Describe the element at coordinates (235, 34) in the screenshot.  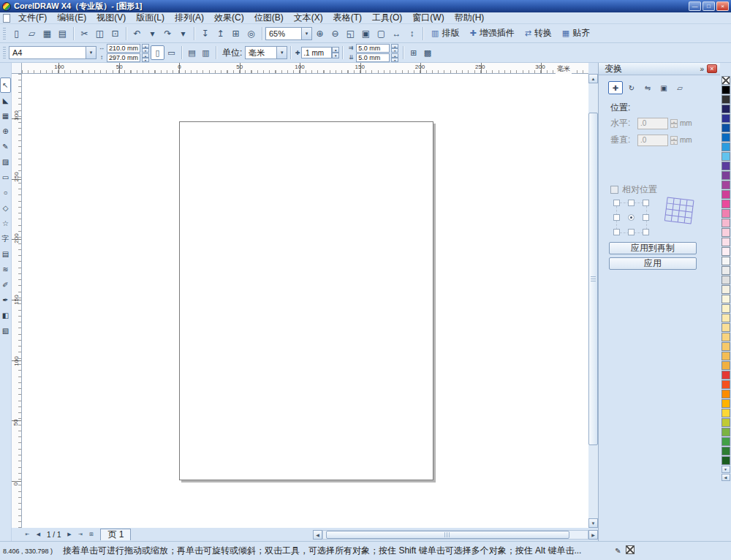
I see `app-launcher-icon: ⊞` at that location.